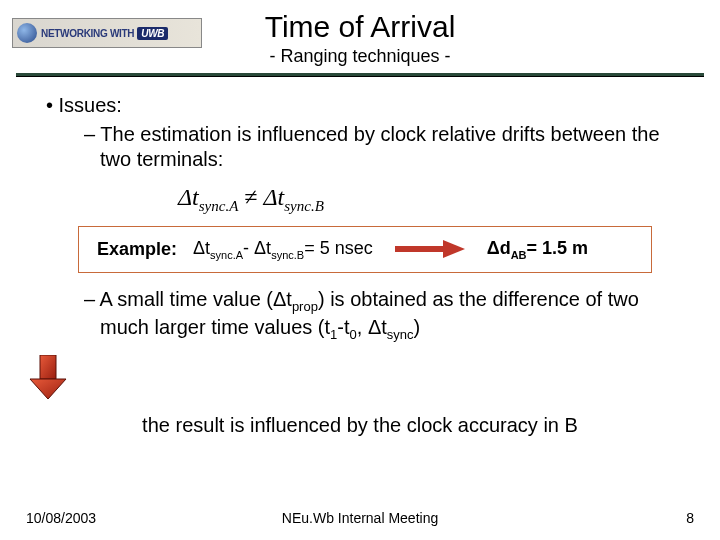  What do you see at coordinates (196, 299) in the screenshot?
I see `b2-pre: A small time value (Δt` at bounding box center [196, 299].